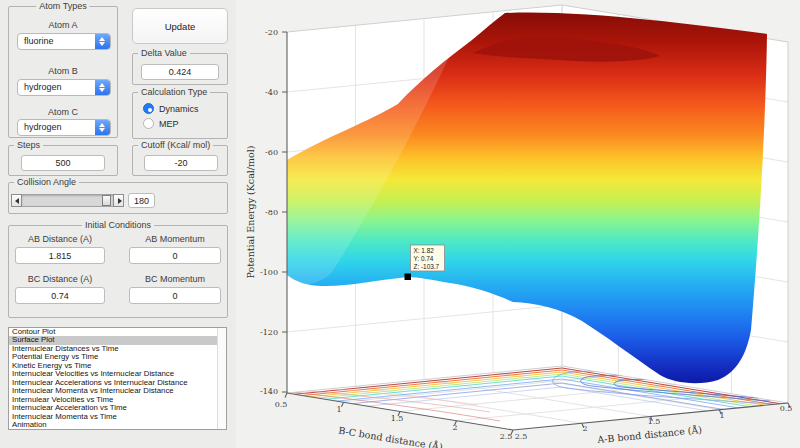 The image size is (800, 448). I want to click on delta-value-title: Delta Value, so click(164, 54).